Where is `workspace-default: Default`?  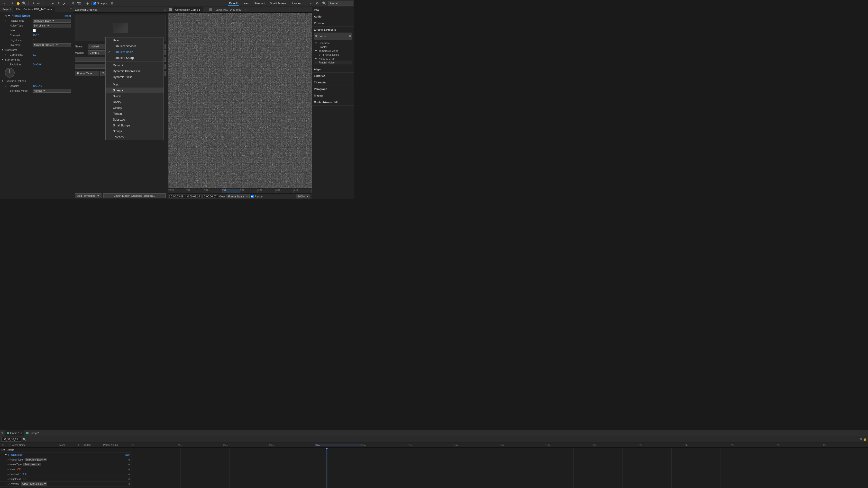 workspace-default: Default is located at coordinates (234, 3).